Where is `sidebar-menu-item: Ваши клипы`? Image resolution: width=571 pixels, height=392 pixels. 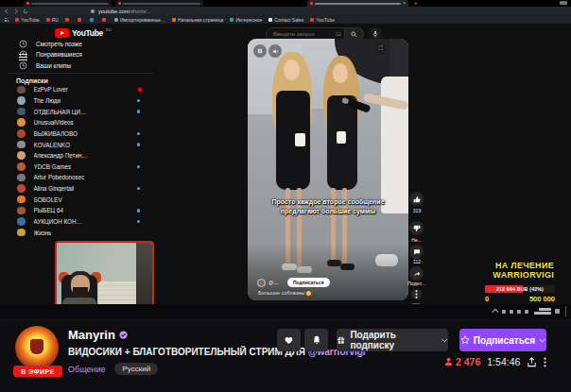
sidebar-menu-item: Ваши клипы is located at coordinates (80, 66).